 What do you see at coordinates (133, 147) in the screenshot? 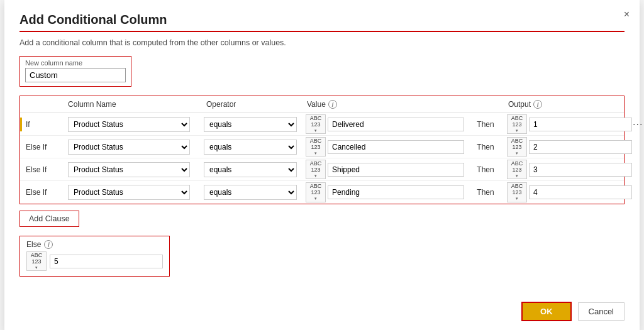
I see `row-1-col: Product Status` at bounding box center [133, 147].